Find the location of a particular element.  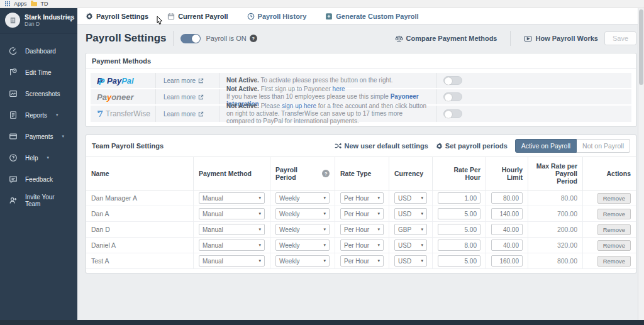

member-name: Dan D is located at coordinates (140, 230).